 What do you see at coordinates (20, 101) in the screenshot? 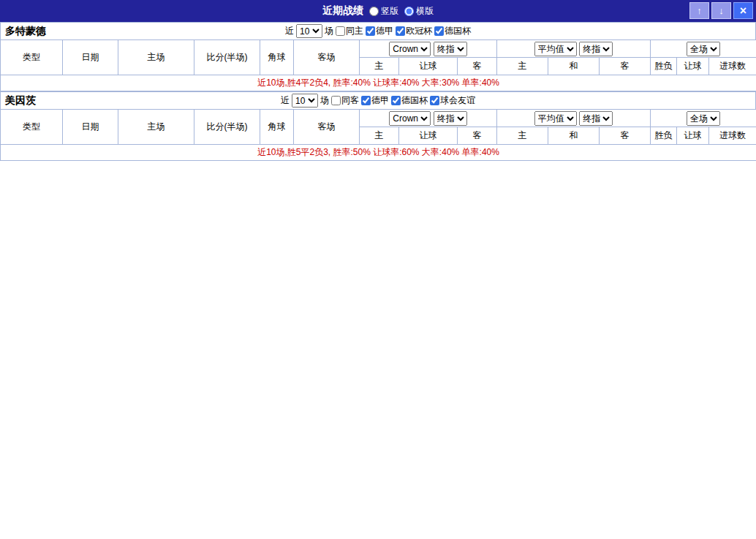
I see `team-name: 美因茨` at bounding box center [20, 101].